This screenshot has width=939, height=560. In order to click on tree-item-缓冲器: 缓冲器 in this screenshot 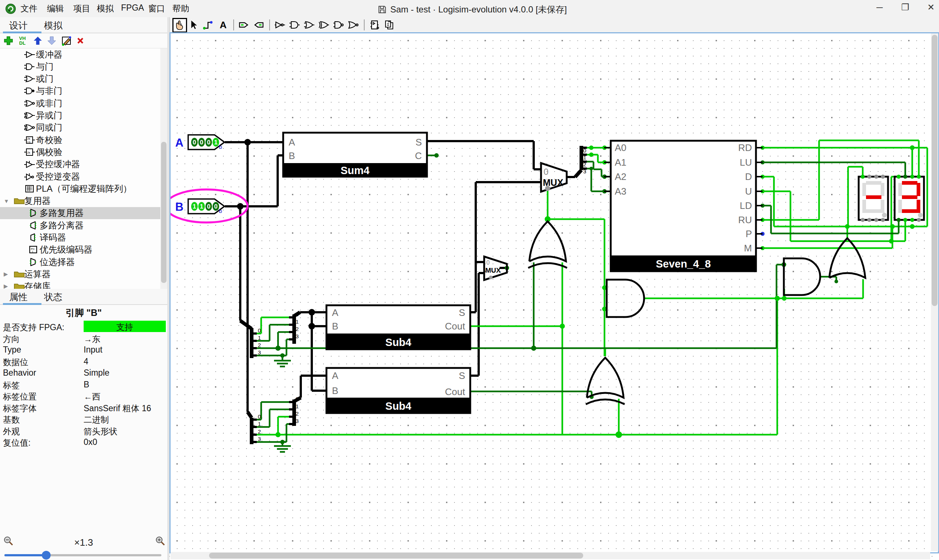, I will do `click(80, 54)`.